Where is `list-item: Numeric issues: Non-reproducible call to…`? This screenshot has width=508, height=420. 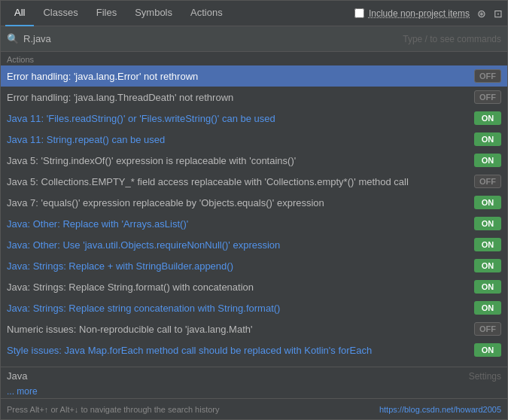
list-item: Numeric issues: Non-reproducible call to… is located at coordinates (254, 329).